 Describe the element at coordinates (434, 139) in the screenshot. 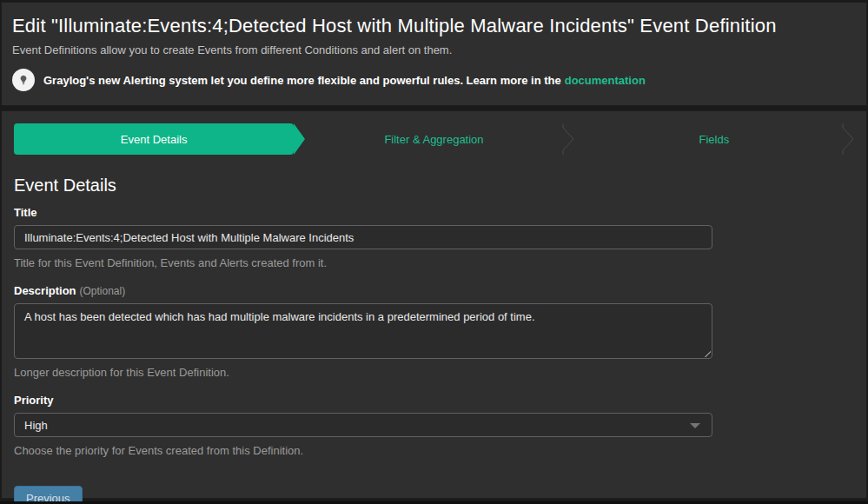

I see `wizard-steps: Event Details Filter & Aggregation Field…` at that location.